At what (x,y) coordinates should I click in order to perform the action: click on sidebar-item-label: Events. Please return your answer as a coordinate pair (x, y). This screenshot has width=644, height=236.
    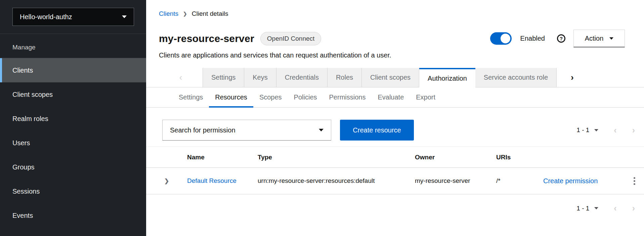
    Looking at the image, I should click on (23, 216).